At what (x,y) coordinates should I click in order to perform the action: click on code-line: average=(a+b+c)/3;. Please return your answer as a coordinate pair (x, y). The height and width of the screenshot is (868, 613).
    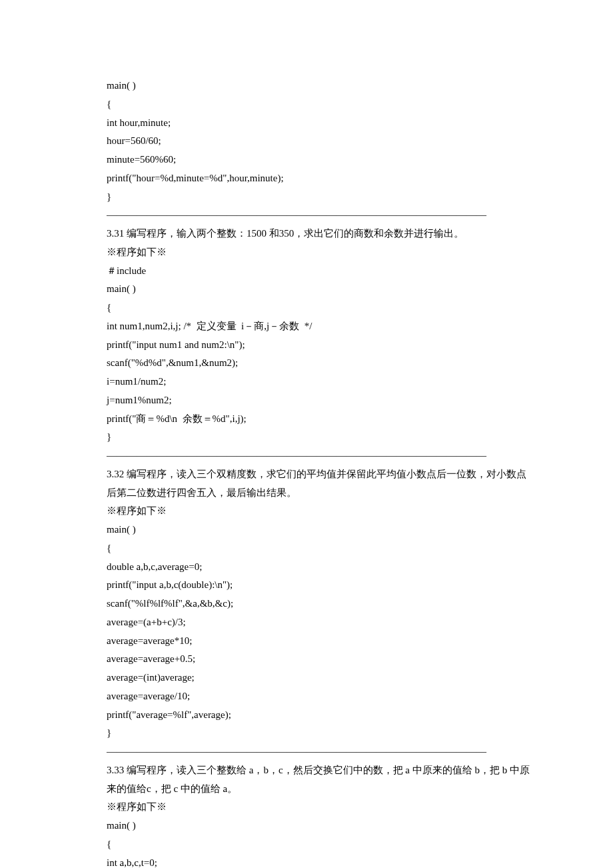
    Looking at the image, I should click on (320, 623).